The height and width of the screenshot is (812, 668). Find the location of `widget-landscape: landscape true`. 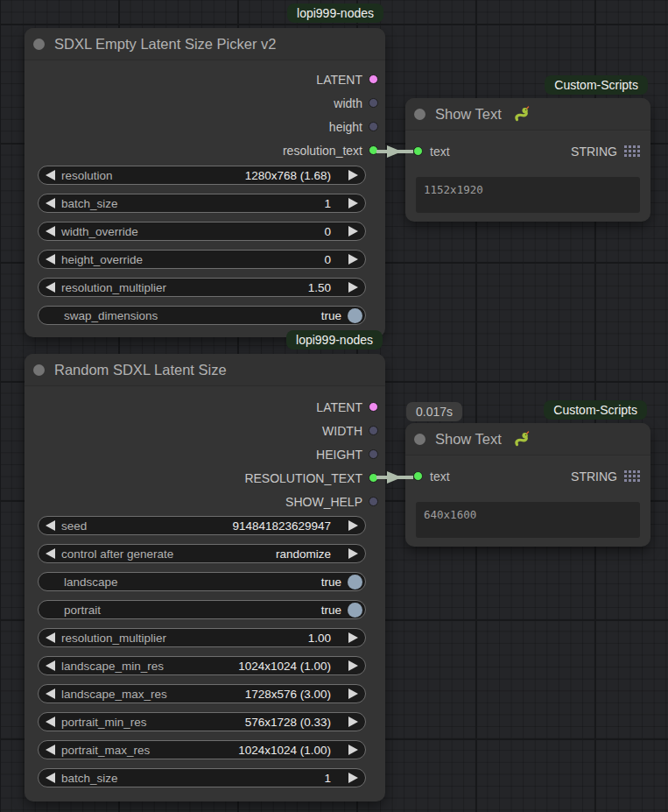

widget-landscape: landscape true is located at coordinates (201, 582).